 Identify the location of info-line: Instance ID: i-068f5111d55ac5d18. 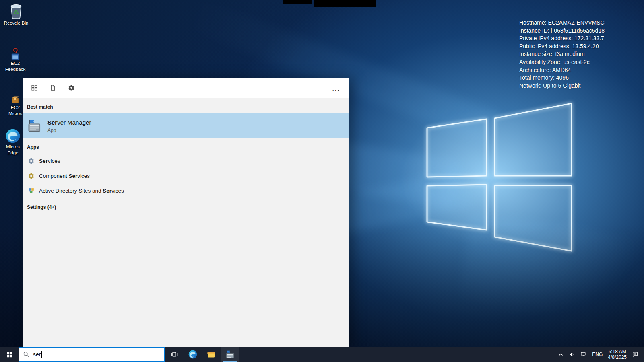
(562, 31).